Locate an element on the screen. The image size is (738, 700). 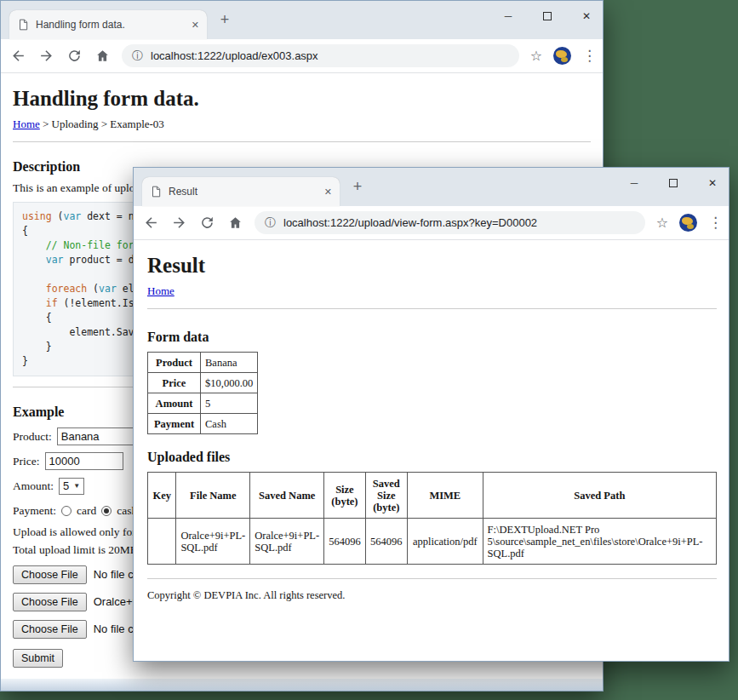
table-header-row: KeyFile NameSaved NameSize (byte)Saved S… is located at coordinates (432, 496).